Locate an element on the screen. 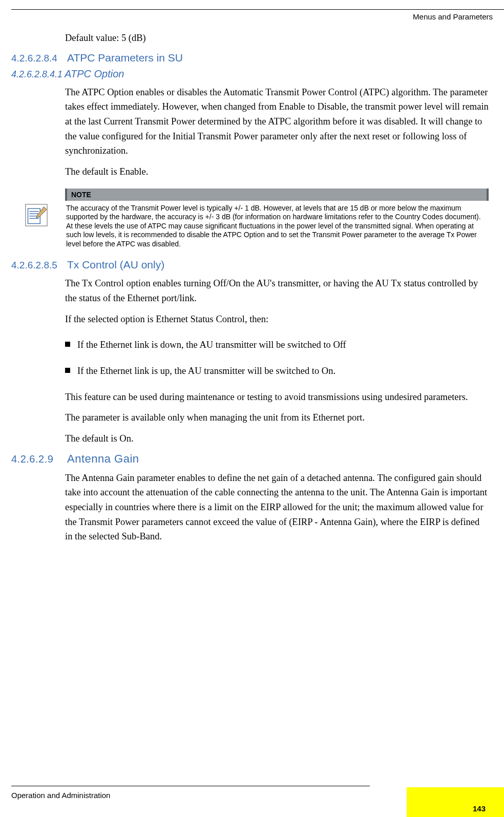 The width and height of the screenshot is (504, 817). header-rule is located at coordinates (258, 9).